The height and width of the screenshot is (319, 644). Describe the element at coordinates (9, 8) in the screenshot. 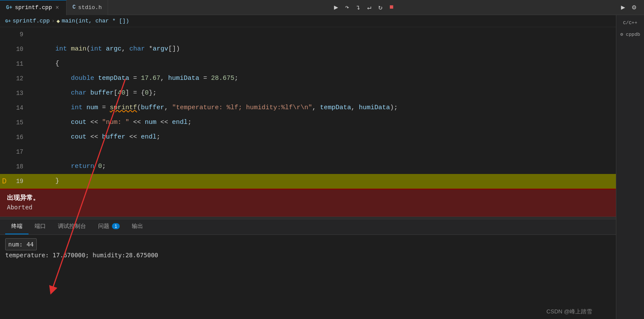

I see `cpp-icon: G+` at that location.